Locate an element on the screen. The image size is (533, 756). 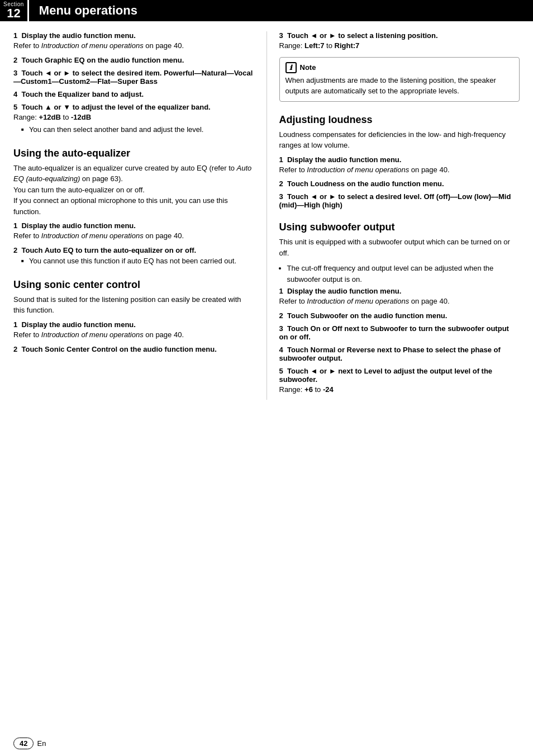
section-number: 12 is located at coordinates (13, 13).